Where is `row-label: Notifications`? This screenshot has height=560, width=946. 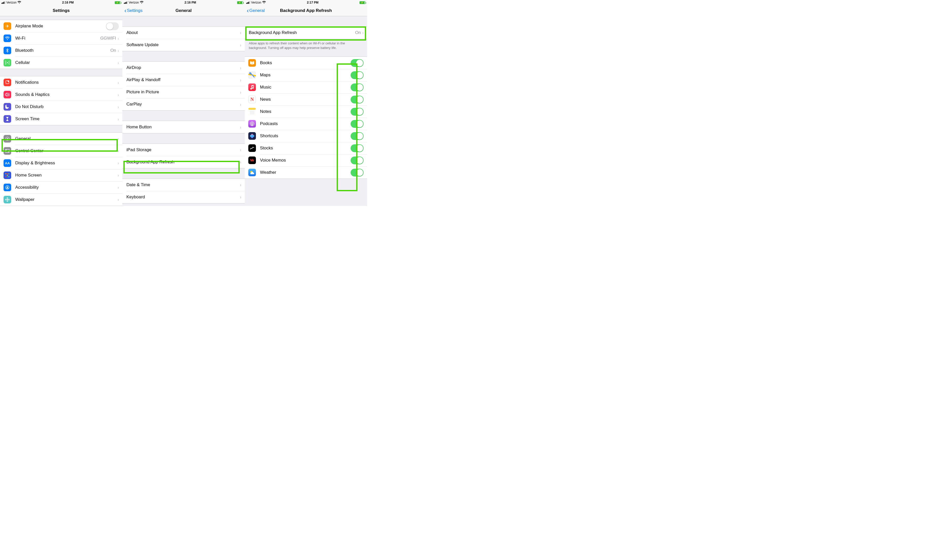
row-label: Notifications is located at coordinates (66, 82).